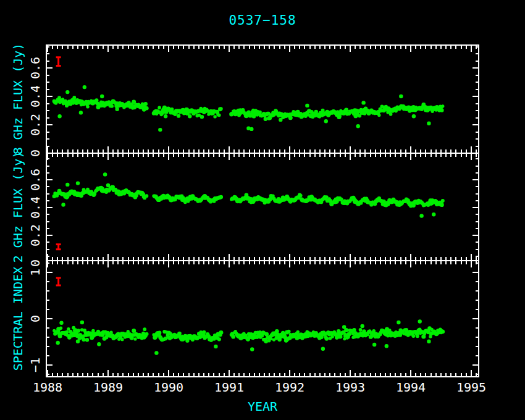  Describe the element at coordinates (48, 387) in the screenshot. I see `x-tick-label: 1988` at that location.